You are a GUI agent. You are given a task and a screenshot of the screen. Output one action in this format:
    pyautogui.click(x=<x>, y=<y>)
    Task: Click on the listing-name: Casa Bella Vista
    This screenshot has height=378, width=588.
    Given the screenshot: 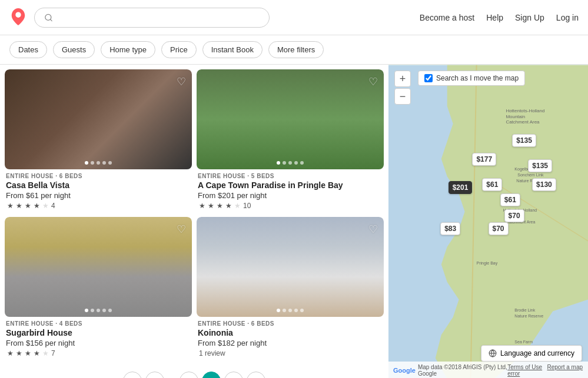 What is the action you would take?
    pyautogui.click(x=98, y=185)
    